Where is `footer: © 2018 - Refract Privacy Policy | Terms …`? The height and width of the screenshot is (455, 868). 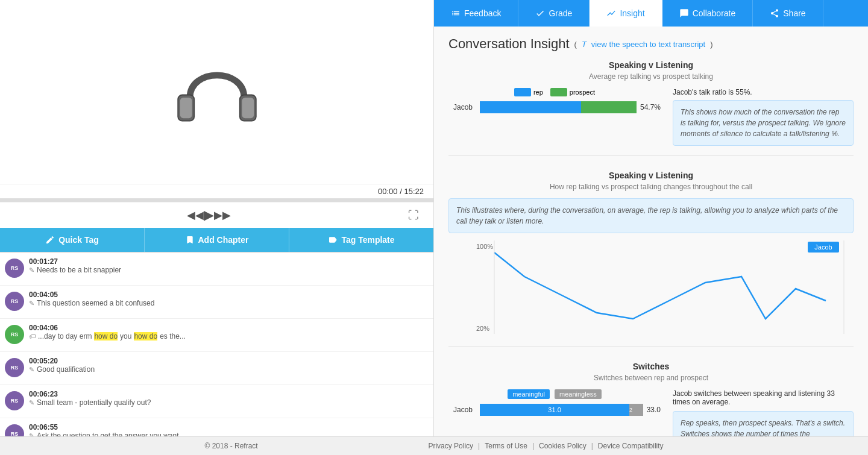 footer: © 2018 - Refract Privacy Policy | Terms … is located at coordinates (434, 446).